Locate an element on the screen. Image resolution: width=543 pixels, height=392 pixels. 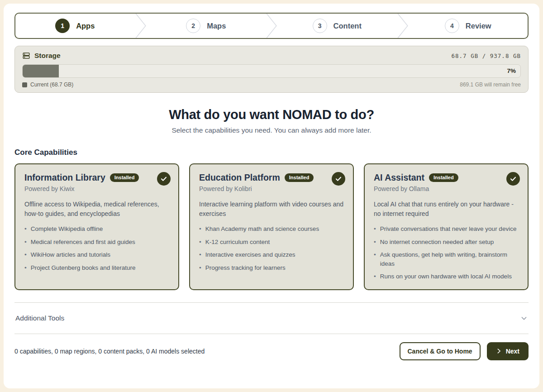
step-number: 1 is located at coordinates (62, 26).